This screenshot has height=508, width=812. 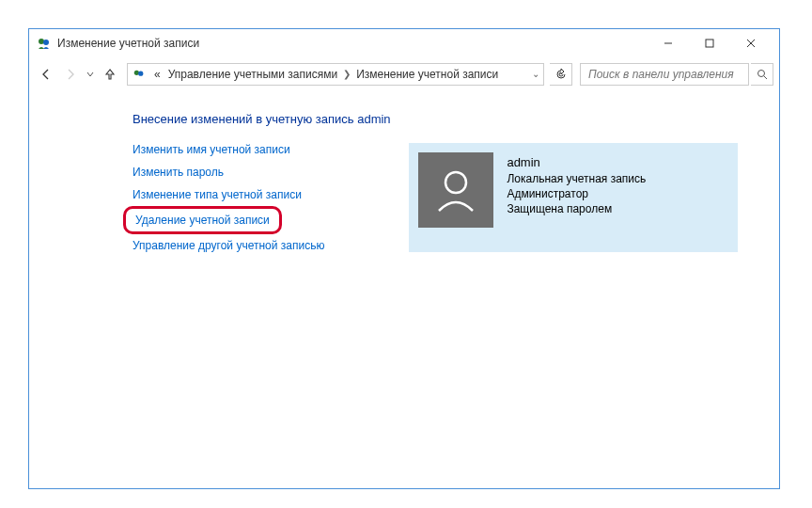 What do you see at coordinates (561, 74) in the screenshot?
I see `refresh-button` at bounding box center [561, 74].